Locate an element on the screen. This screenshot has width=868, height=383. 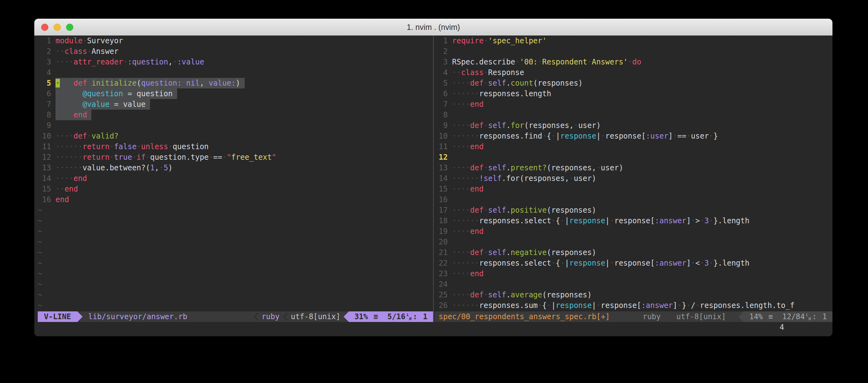
code-line: 20 is located at coordinates (633, 242).